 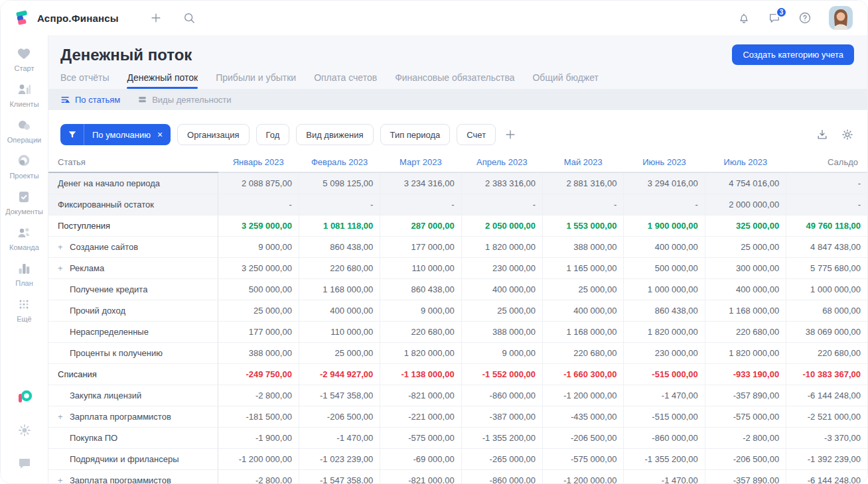 What do you see at coordinates (24, 176) in the screenshot?
I see `sidebar-item-label: Проекты` at bounding box center [24, 176].